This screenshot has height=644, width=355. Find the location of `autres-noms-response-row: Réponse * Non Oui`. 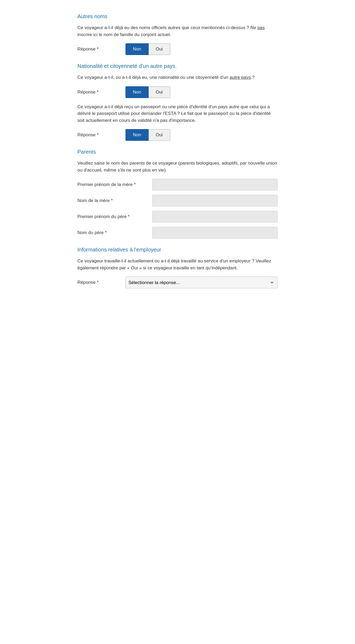

autres-noms-response-row: Réponse * Non Oui is located at coordinates (178, 49).